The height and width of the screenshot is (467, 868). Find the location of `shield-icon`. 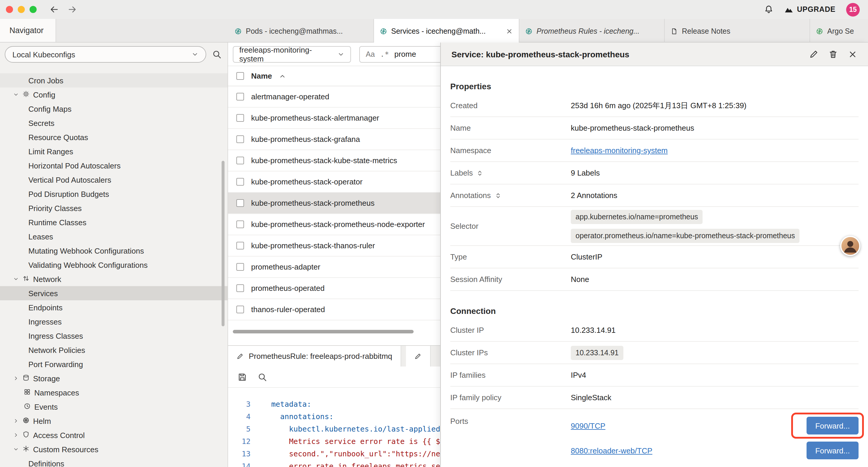

shield-icon is located at coordinates (26, 434).